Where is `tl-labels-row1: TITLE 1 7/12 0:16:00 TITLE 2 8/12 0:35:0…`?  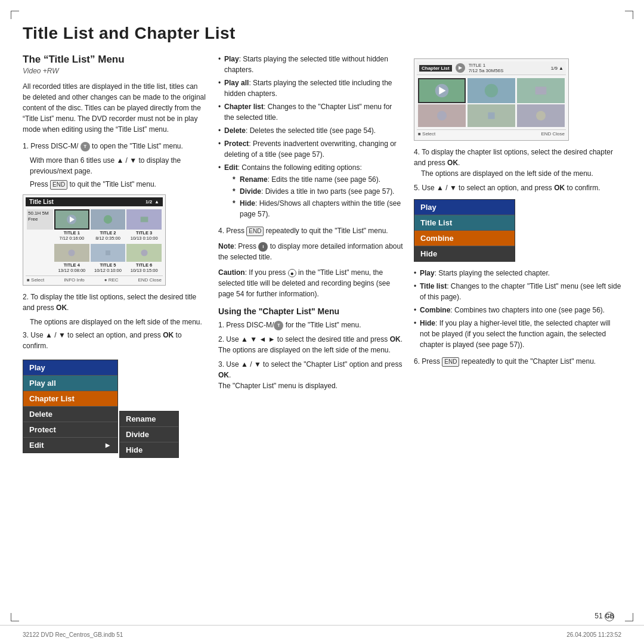
tl-labels-row1: TITLE 1 7/12 0:16:00 TITLE 2 8/12 0:35:0… is located at coordinates (94, 236).